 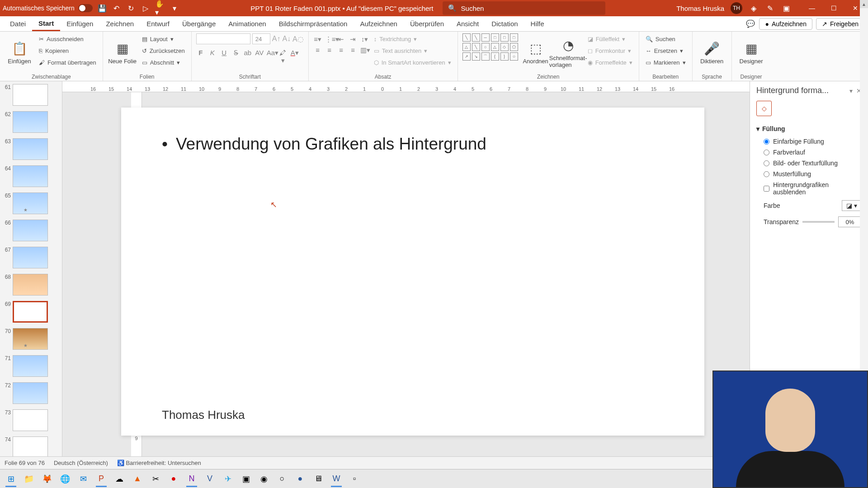 What do you see at coordinates (175, 8) in the screenshot?
I see `qat-customize-icon: ▾` at bounding box center [175, 8].